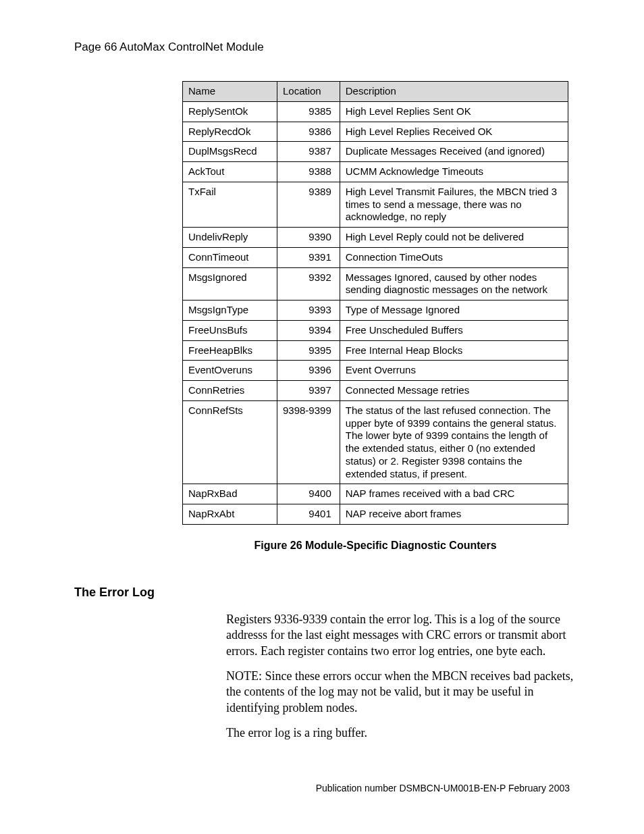 The image size is (644, 834). What do you see at coordinates (309, 515) in the screenshot?
I see `cell-location: 9401` at bounding box center [309, 515].